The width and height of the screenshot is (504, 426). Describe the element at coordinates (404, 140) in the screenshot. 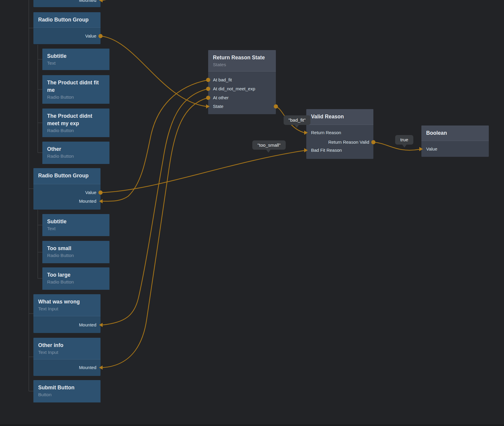

I see `value-label-text: true` at that location.